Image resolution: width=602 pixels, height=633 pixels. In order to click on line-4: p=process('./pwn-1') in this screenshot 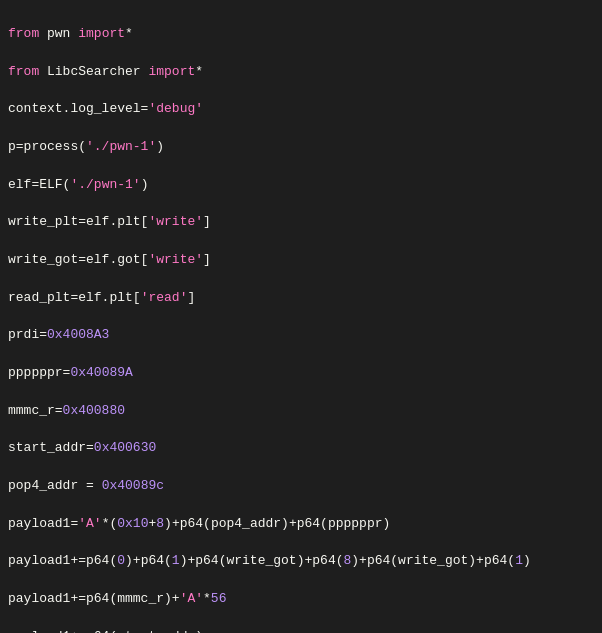, I will do `click(301, 148)`.